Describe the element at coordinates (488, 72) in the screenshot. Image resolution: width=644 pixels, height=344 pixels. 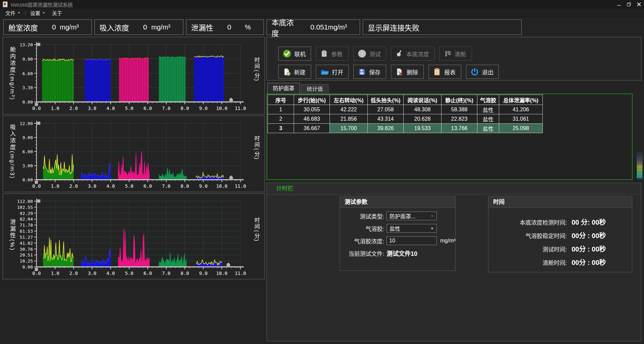
I see `button-label: 退出` at that location.